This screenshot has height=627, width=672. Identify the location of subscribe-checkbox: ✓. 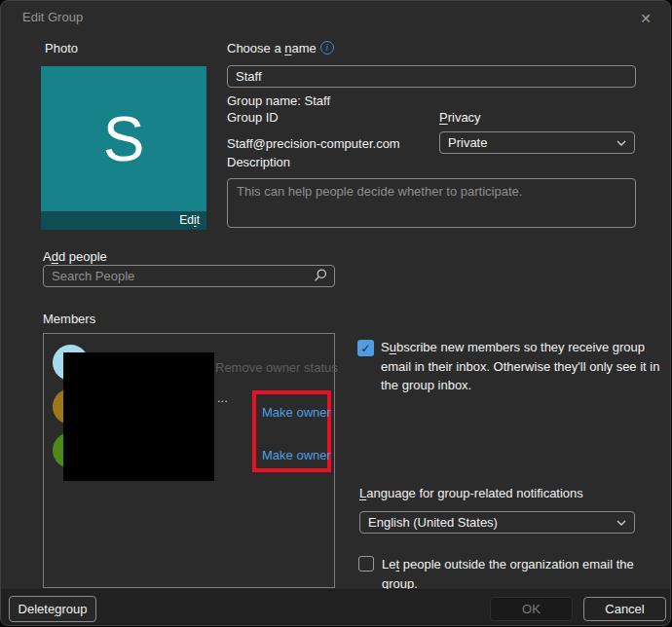
(366, 349).